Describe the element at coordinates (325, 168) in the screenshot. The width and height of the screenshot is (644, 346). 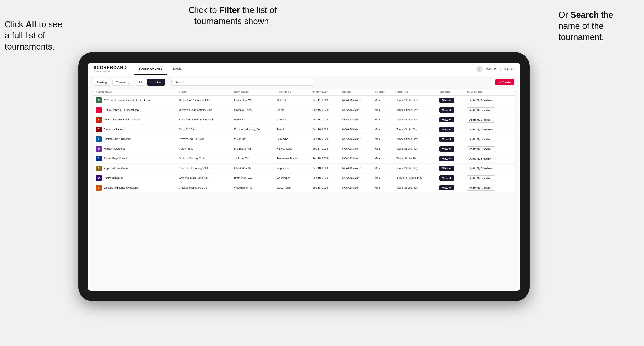
I see `date-cell-7: Sep 18, 2023` at that location.